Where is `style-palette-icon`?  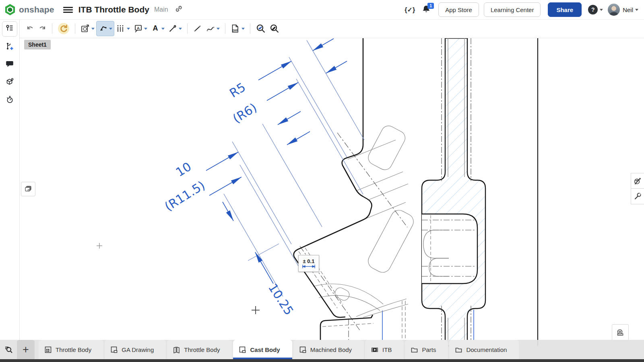 style-palette-icon is located at coordinates (638, 181).